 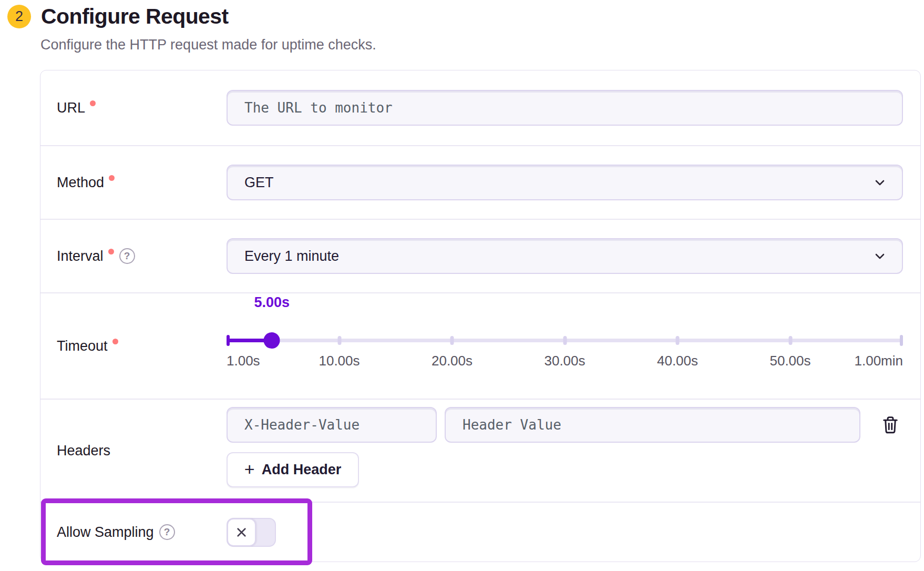 What do you see at coordinates (80, 257) in the screenshot?
I see `interval-label: Interval` at bounding box center [80, 257].